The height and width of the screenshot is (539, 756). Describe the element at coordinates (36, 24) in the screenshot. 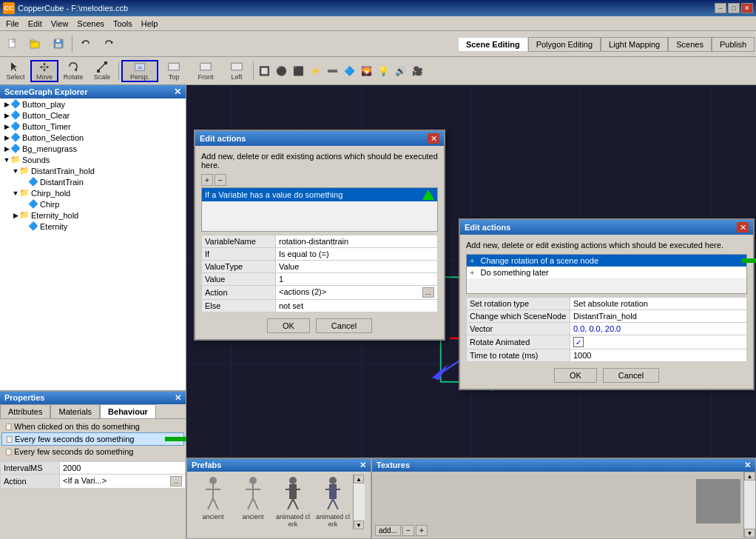

I see `menu-edit: Edit` at that location.